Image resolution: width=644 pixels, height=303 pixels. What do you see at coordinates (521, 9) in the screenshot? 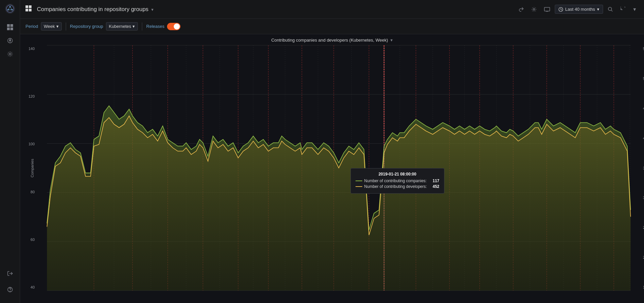
I see `share-button` at bounding box center [521, 9].